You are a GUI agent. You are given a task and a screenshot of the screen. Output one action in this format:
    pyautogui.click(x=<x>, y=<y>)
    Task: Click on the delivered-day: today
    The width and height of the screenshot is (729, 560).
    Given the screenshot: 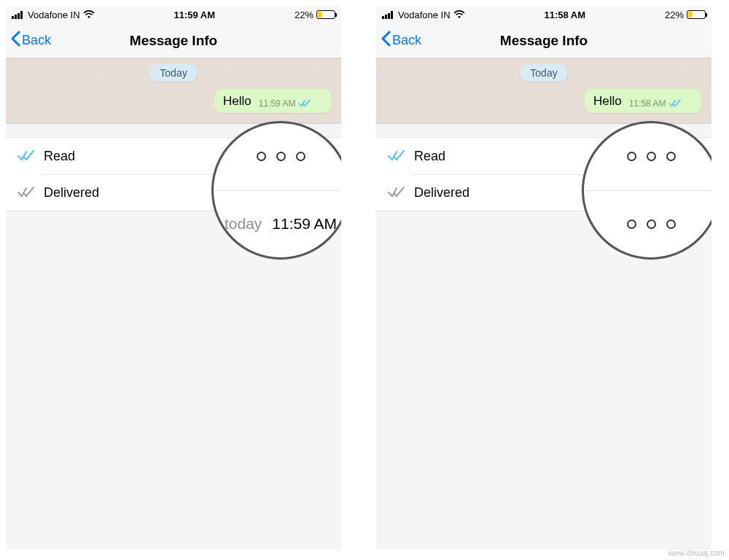 What is the action you would take?
    pyautogui.click(x=243, y=224)
    